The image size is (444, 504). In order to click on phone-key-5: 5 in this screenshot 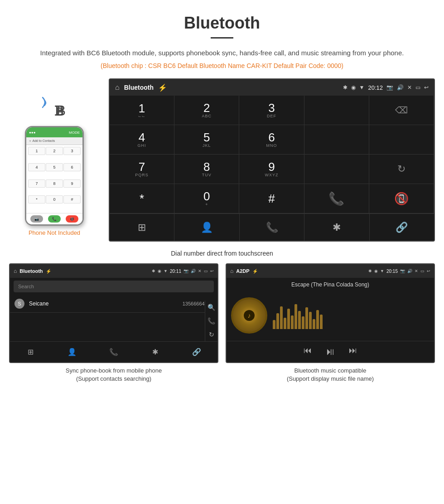, I will do `click(54, 167)`.